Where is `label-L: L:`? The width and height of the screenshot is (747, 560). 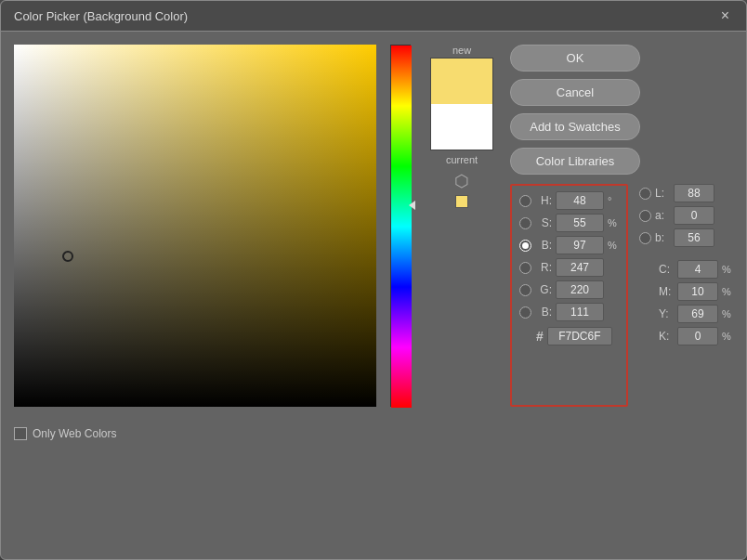
label-L: L: is located at coordinates (662, 193).